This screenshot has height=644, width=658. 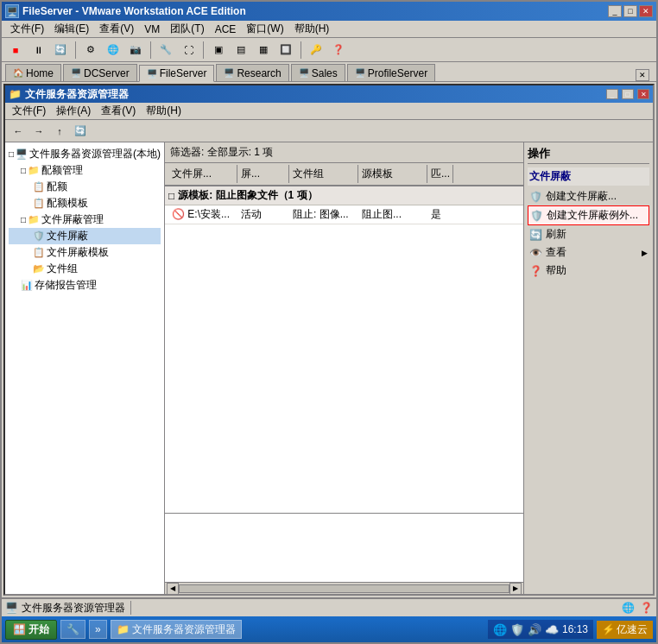 What do you see at coordinates (187, 29) in the screenshot?
I see `menu-team: 团队(T)` at bounding box center [187, 29].